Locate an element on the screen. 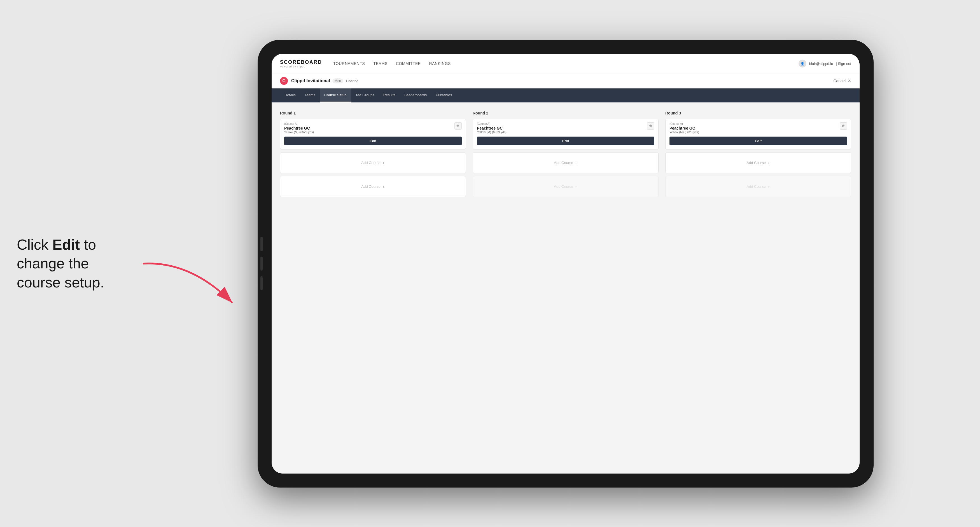 The width and height of the screenshot is (980, 527). round-2-course-tag: (Course A) is located at coordinates (492, 124).